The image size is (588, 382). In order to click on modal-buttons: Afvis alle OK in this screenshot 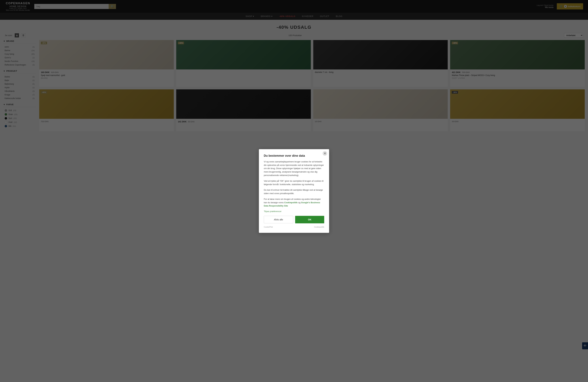, I will do `click(294, 220)`.